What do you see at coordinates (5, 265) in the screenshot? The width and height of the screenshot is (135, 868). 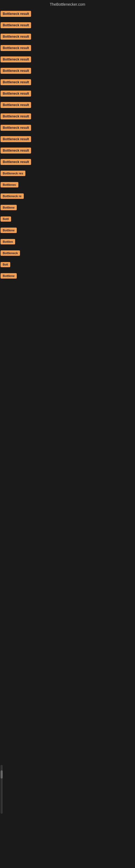 I see `bottleneck-badge: Bott` at bounding box center [5, 265].